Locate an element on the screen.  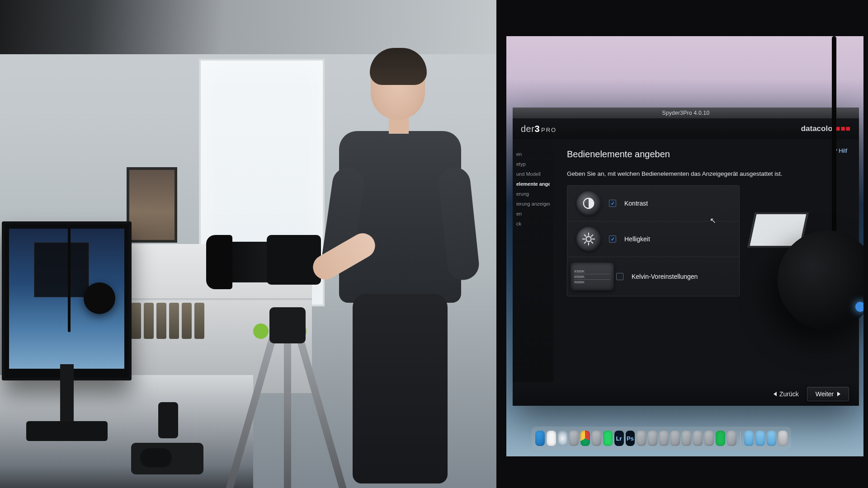
wizard-sidebar: en etyp und Modell elemente angeben erun… is located at coordinates (533, 261).